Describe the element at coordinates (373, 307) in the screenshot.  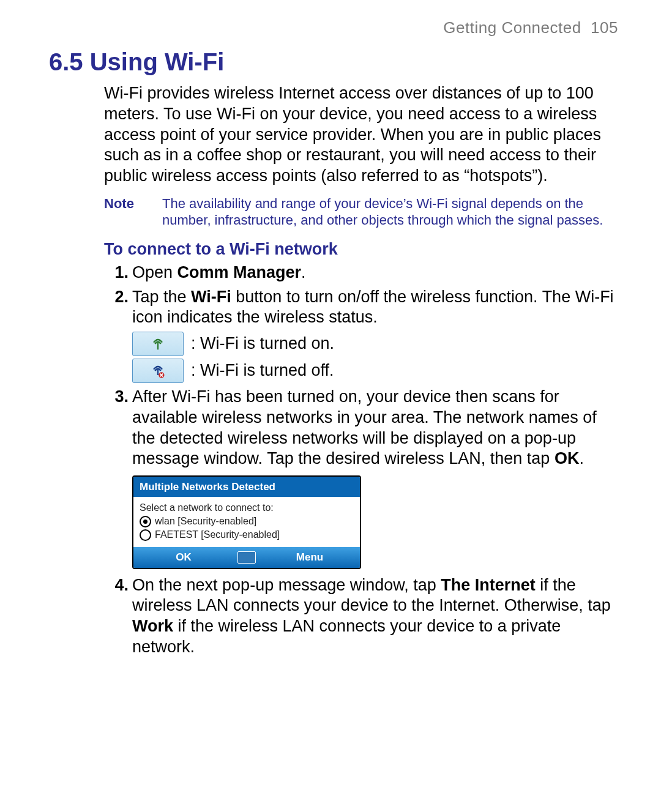
I see `step-text: Tap the Wi-Fi button to turn on/off the …` at that location.